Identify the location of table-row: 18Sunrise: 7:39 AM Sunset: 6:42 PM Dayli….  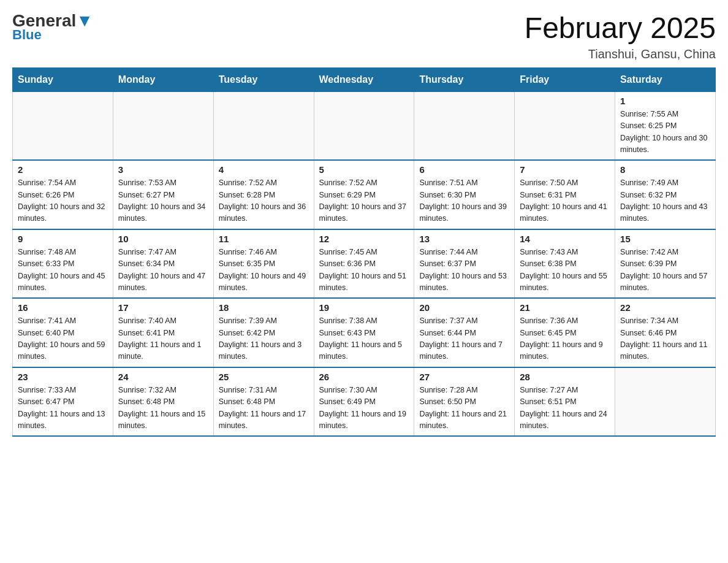
(264, 332).